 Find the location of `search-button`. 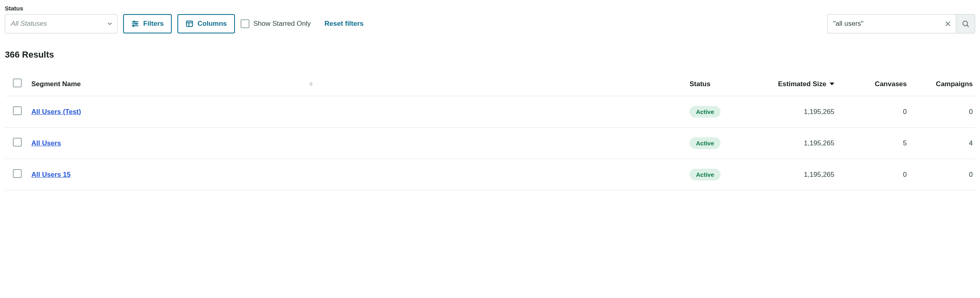

search-button is located at coordinates (966, 24).